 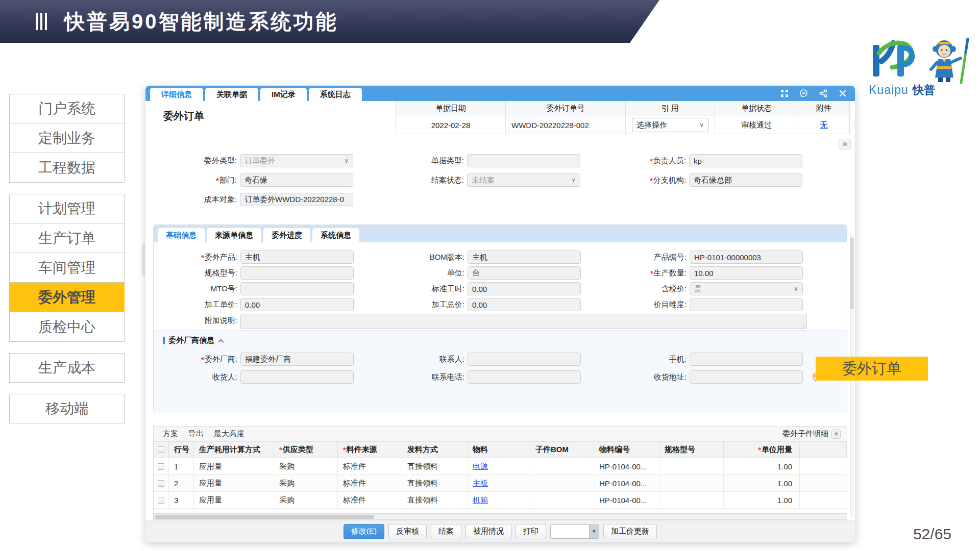 I want to click on unapprove-button: 反审核, so click(x=407, y=532).